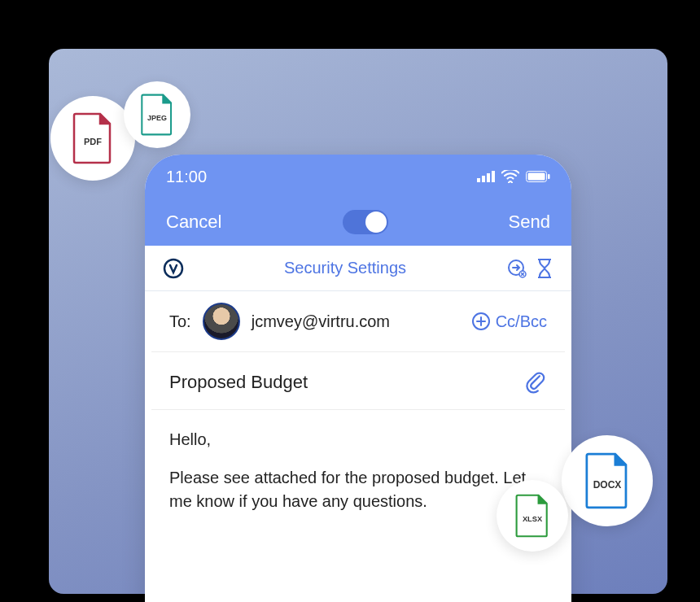  Describe the element at coordinates (93, 142) in the screenshot. I see `pdf-label: PDF` at that location.